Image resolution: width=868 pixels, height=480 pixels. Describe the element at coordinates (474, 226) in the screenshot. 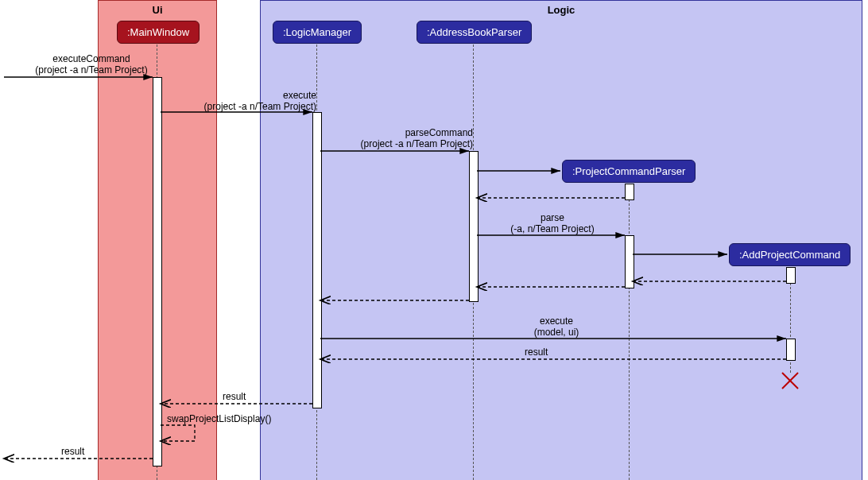

I see `activation-addressbookparser` at that location.